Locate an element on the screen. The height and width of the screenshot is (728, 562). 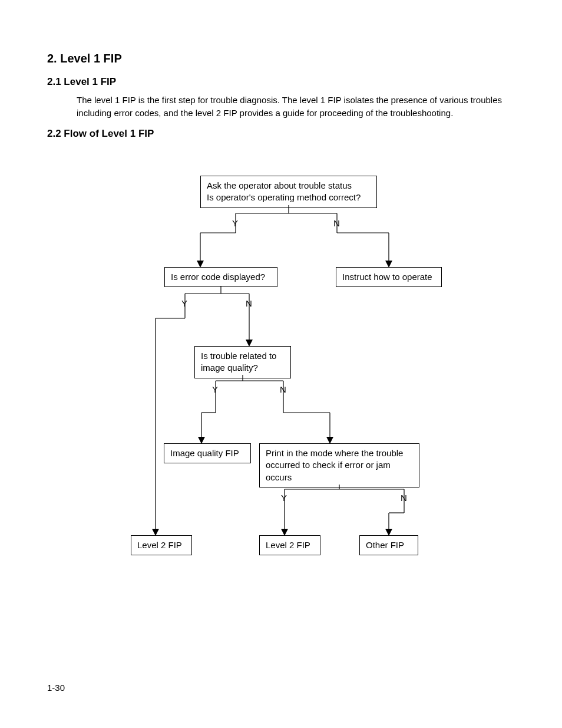
page-number: 1-30 is located at coordinates (56, 687).